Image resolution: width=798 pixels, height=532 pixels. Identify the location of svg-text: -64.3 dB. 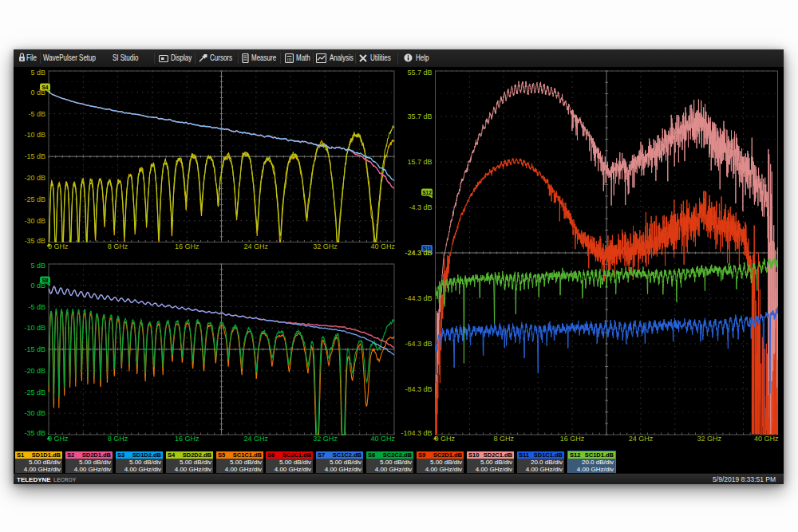
(418, 344).